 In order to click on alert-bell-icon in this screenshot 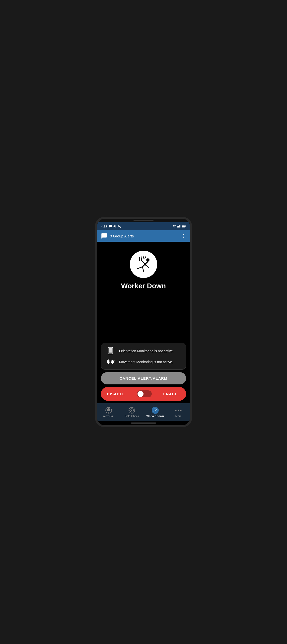, I will do `click(108, 410)`.